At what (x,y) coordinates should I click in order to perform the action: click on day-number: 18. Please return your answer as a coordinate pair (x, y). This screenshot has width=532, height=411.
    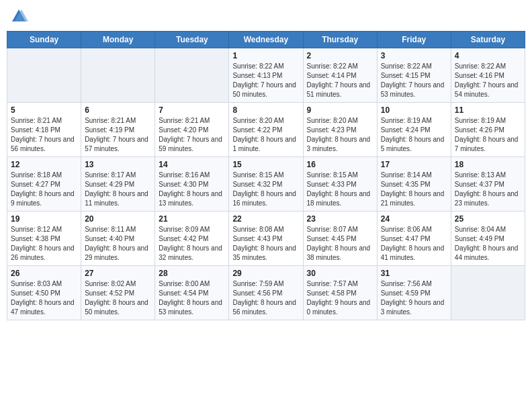
    Looking at the image, I should click on (488, 165).